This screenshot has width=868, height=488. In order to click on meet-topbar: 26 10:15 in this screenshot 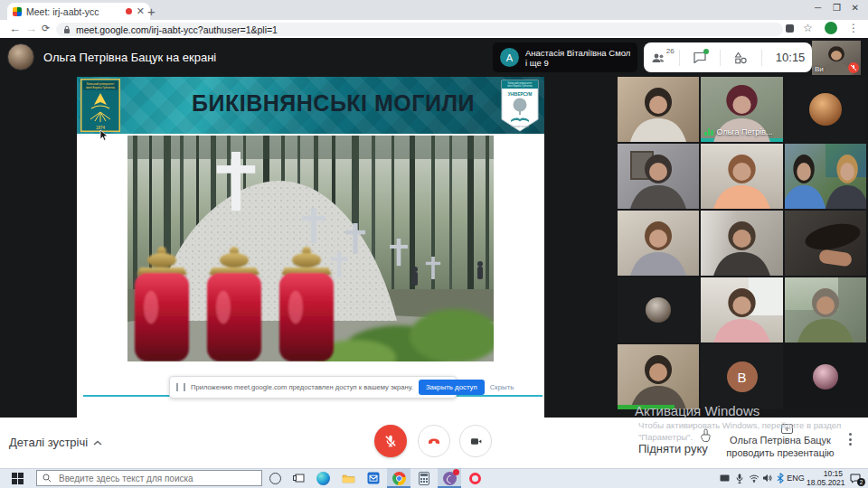, I will do `click(728, 58)`.